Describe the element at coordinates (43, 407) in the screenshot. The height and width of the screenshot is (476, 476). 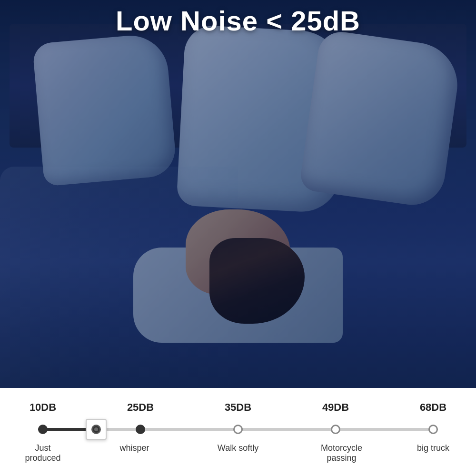
I see `db-label-10: 10DB` at that location.